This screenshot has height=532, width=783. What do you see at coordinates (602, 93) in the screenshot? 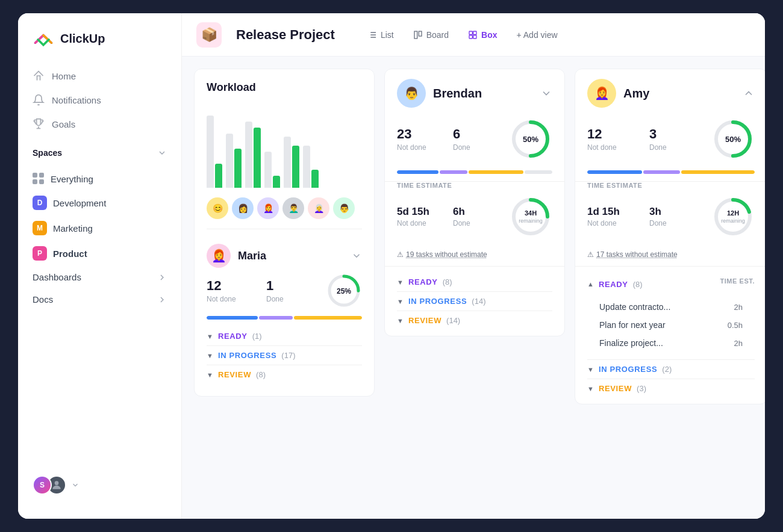
I see `amy-avatar: 👩‍🦰` at bounding box center [602, 93].